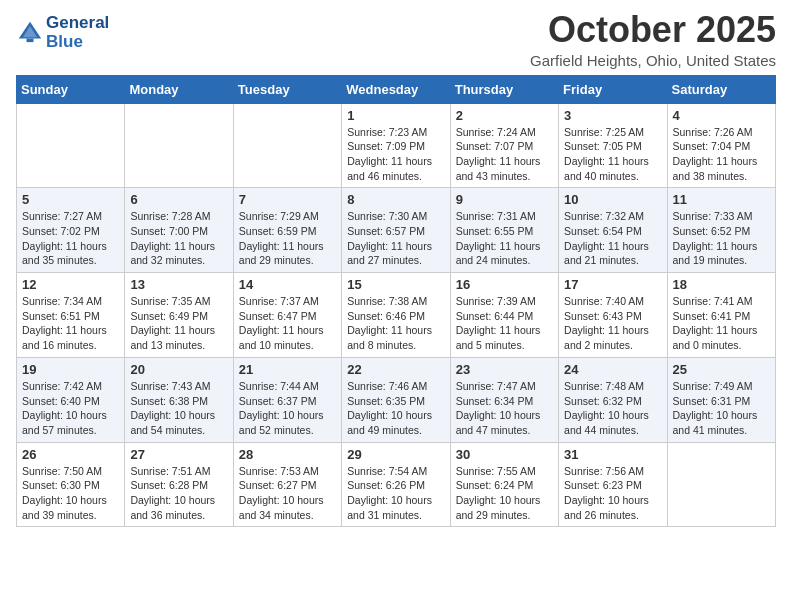 The width and height of the screenshot is (792, 612). Describe the element at coordinates (396, 316) in the screenshot. I see `calendar-week-3: 12Sunrise: 7:34 AM Sunset: 6:51 PM Dayli…` at that location.